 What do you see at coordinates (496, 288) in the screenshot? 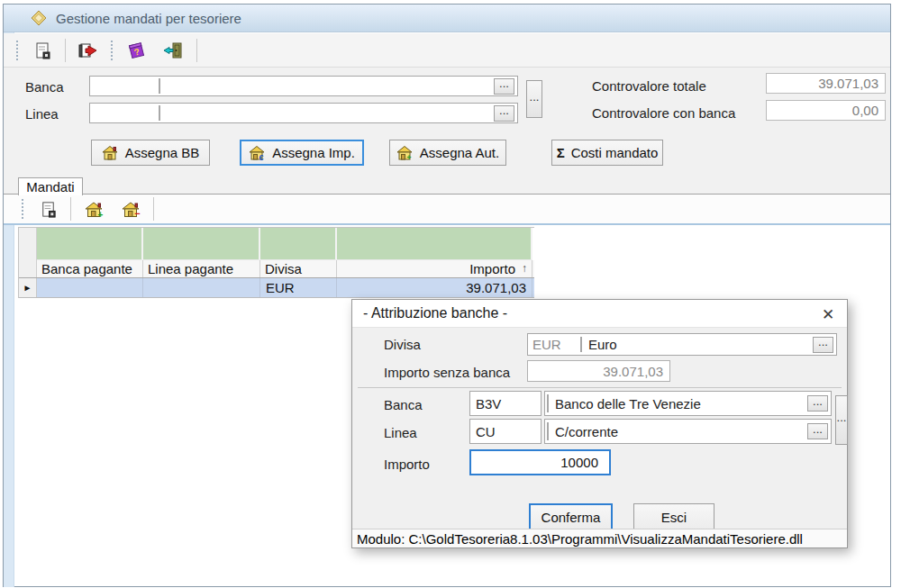
I see `cell-text: 39.071,03` at bounding box center [496, 288].